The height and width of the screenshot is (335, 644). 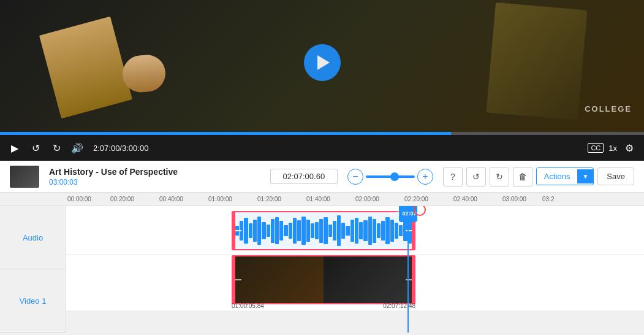 What do you see at coordinates (523, 177) in the screenshot?
I see `delete-button: 🗑` at bounding box center [523, 177].